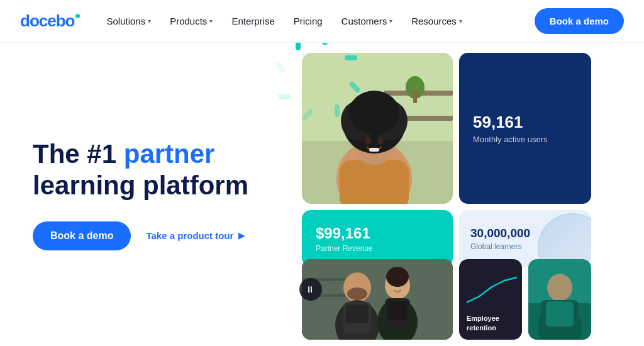 This screenshot has height=346, width=644. Describe the element at coordinates (316, 21) in the screenshot. I see `nav-links: Solutions ▾ Products ▾ Enterprise Pricin…` at that location.